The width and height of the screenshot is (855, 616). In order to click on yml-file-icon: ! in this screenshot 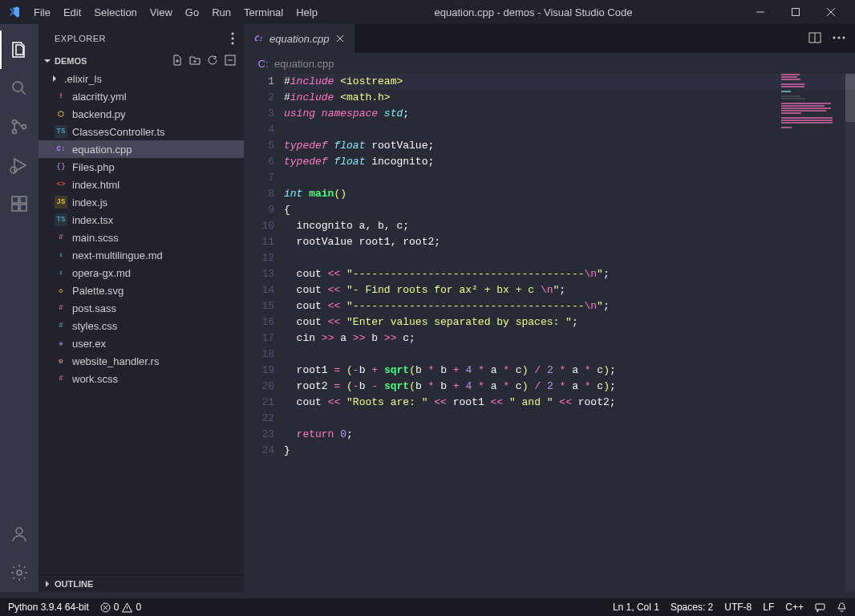, I will do `click(61, 96)`.